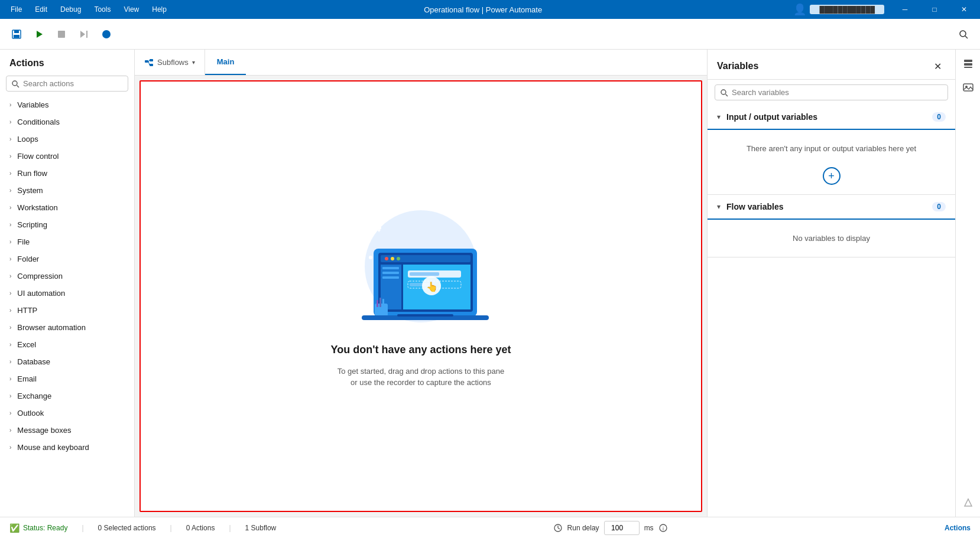 The height and width of the screenshot is (538, 980). Describe the element at coordinates (131, 9) in the screenshot. I see `menu-view: View` at that location.